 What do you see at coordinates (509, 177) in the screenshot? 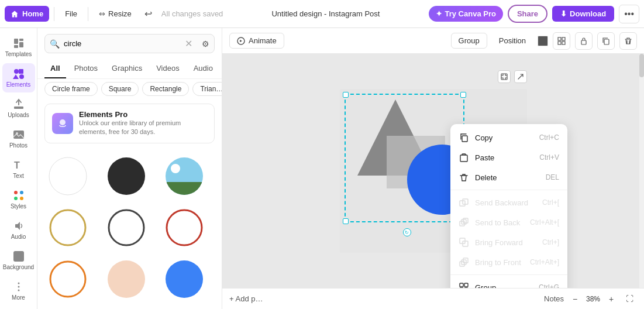
I see `menu-item-delete: Delete DEL` at bounding box center [509, 177].